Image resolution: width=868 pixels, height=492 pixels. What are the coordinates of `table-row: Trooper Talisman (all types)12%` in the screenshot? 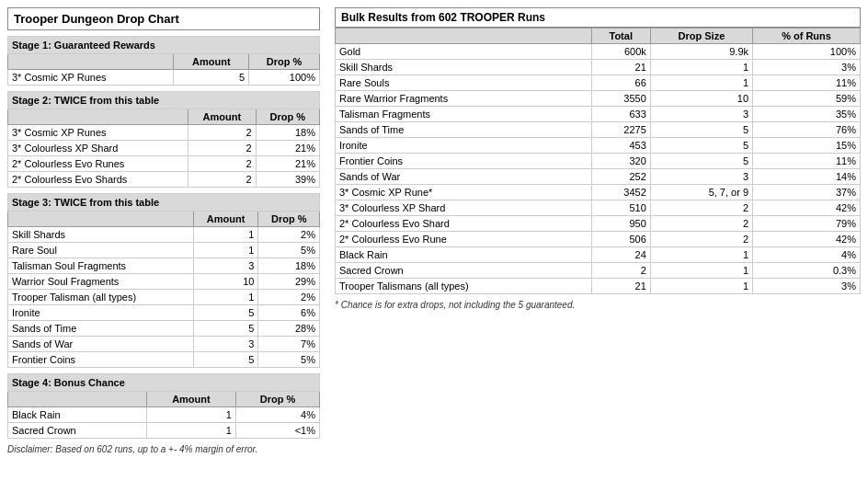 It's located at (164, 298).